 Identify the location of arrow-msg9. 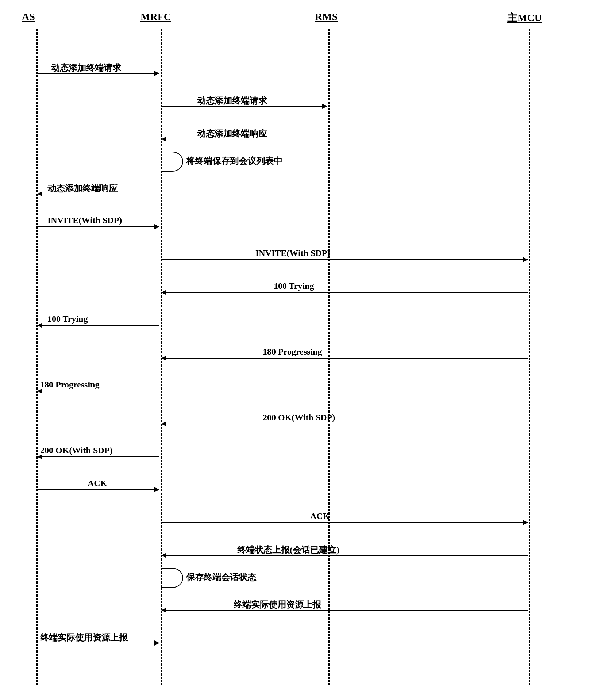
(344, 358).